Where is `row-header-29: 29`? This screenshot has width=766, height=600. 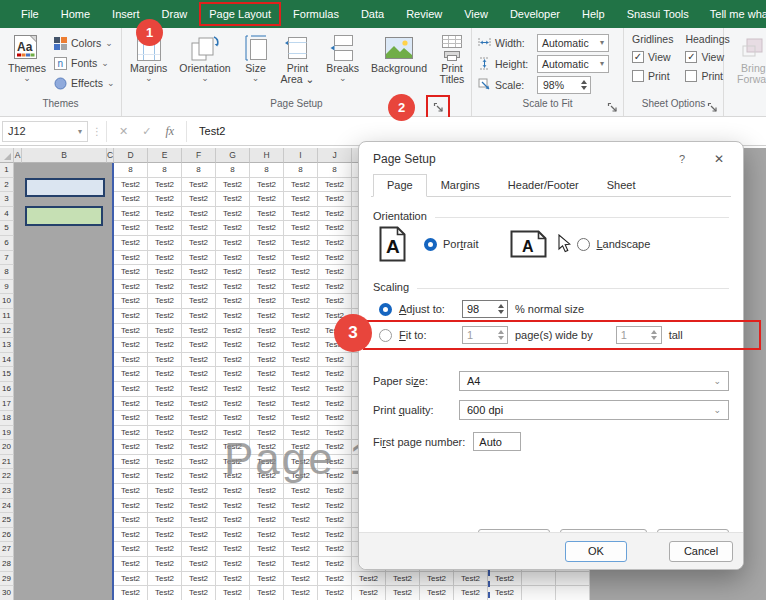
row-header-29: 29 is located at coordinates (7, 580).